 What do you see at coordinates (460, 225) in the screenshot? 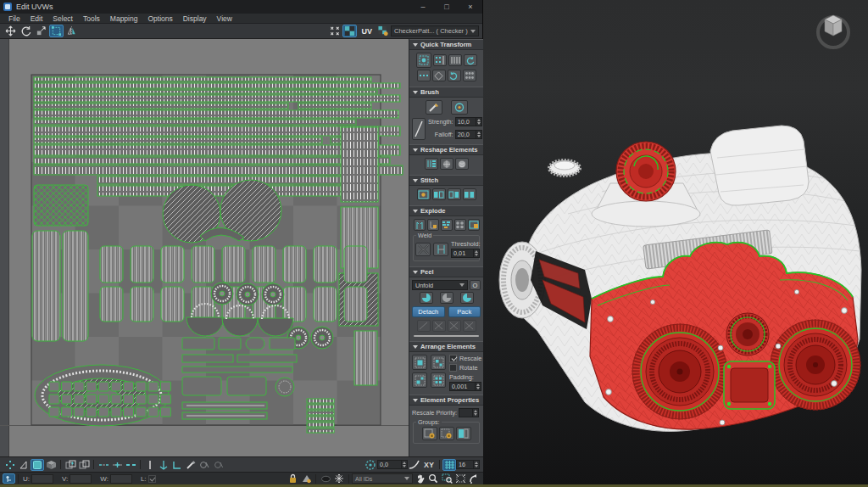
I see `explode-by-smoothing-button` at bounding box center [460, 225].